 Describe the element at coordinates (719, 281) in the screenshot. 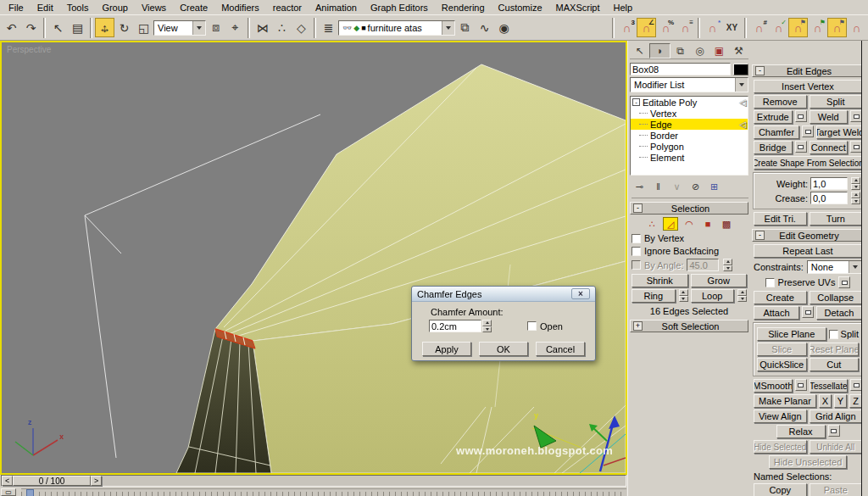

I see `grow-button: Grow` at that location.